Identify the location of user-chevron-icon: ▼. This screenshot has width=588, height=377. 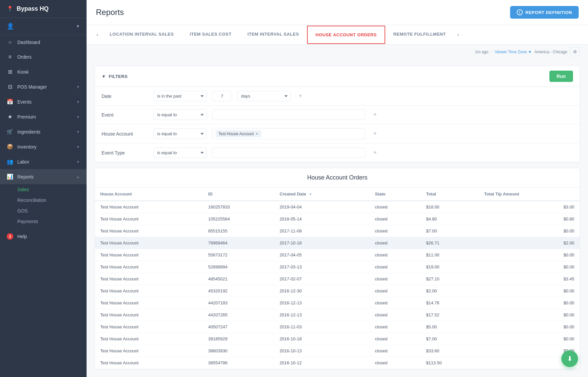
(78, 26).